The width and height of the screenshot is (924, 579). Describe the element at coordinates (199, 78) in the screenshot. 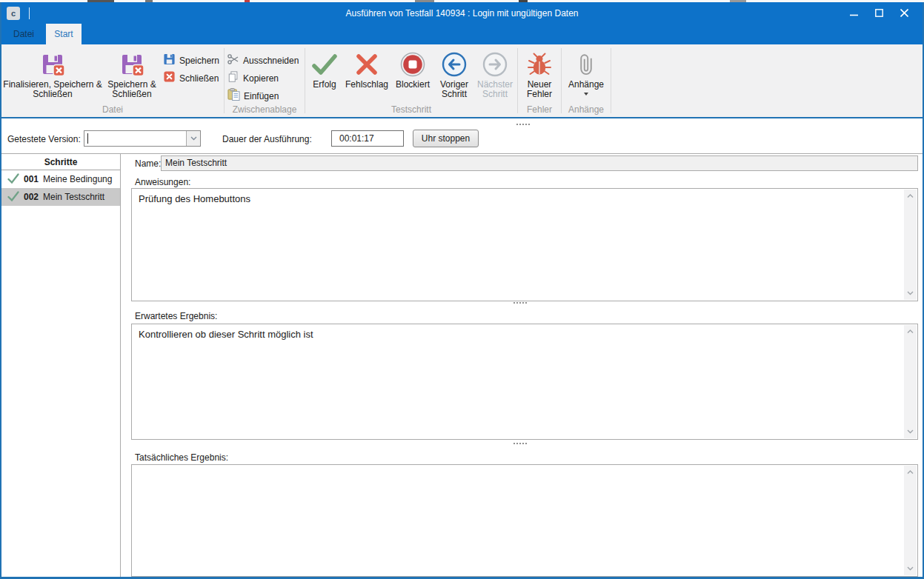

I see `ribbon-button-label: Schließen` at that location.